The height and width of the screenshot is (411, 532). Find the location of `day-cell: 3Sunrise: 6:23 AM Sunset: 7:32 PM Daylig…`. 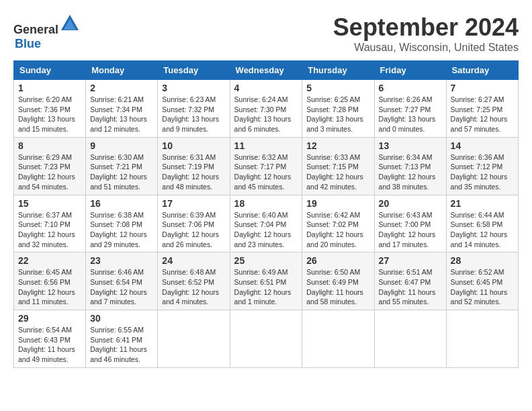

day-cell: 3Sunrise: 6:23 AM Sunset: 7:32 PM Daylig… is located at coordinates (193, 109).